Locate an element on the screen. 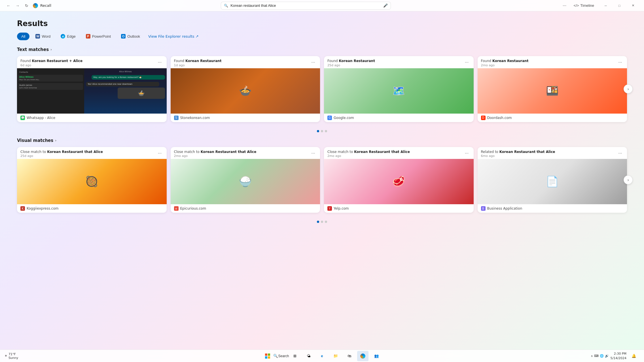 The image size is (644, 362). card-found-text-0: Korean Restaurant + Alice is located at coordinates (57, 61).